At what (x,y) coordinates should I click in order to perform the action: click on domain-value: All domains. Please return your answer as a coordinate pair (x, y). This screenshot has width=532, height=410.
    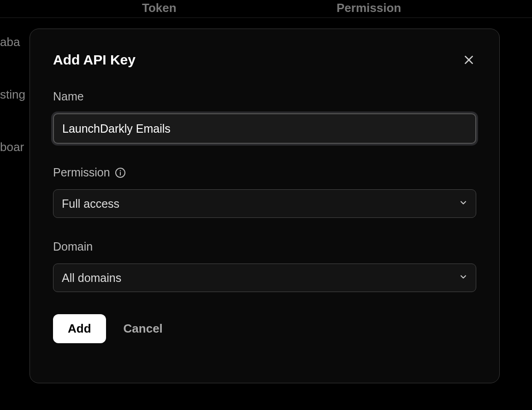
    Looking at the image, I should click on (91, 278).